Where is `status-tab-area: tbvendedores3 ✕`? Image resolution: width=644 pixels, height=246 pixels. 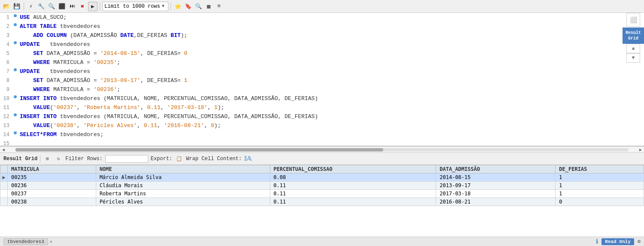 status-tab-area: tbvendedores3 ✕ is located at coordinates (28, 242).